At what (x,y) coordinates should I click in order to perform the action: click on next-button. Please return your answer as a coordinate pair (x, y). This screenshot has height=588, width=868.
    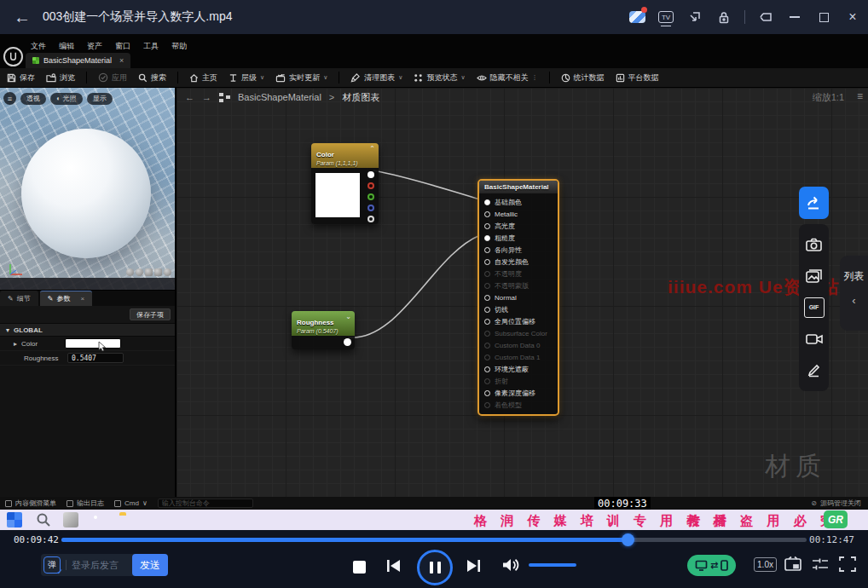
    Looking at the image, I should click on (474, 566).